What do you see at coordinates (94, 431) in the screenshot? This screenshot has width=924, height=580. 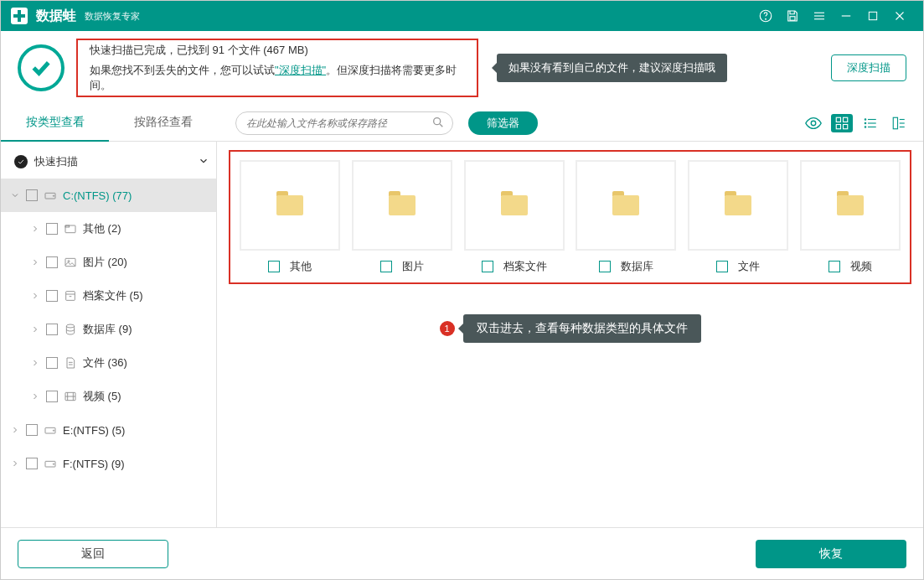 I see `tree-label: E:(NTFS) (5)` at bounding box center [94, 431].